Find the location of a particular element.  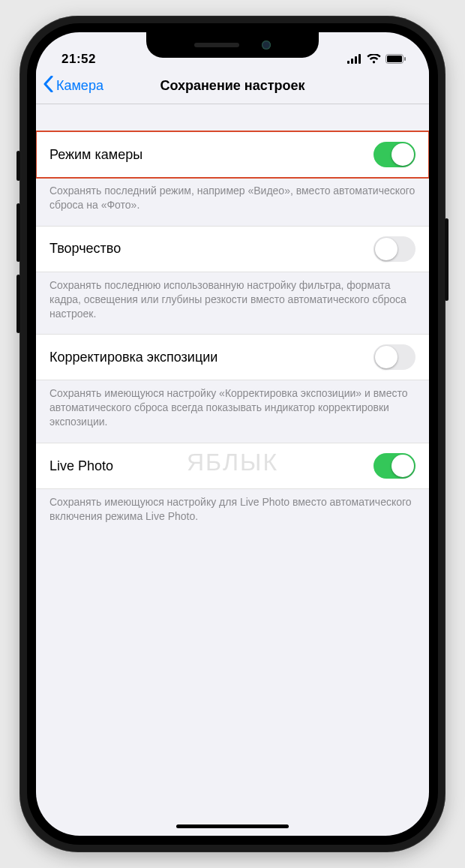

setting-label: Режим камеры is located at coordinates (96, 155).